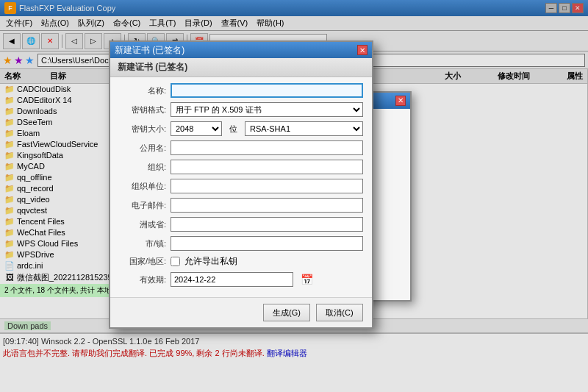 This screenshot has width=588, height=392. Describe the element at coordinates (362, 50) in the screenshot. I see `cert-close-button: ✕` at that location.